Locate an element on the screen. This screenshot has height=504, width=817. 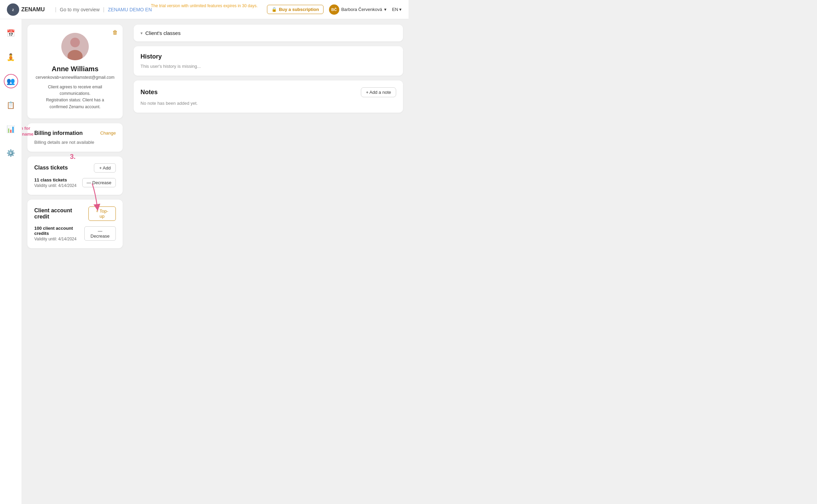
sidebar-item-calendar: 📅 is located at coordinates (11, 33).